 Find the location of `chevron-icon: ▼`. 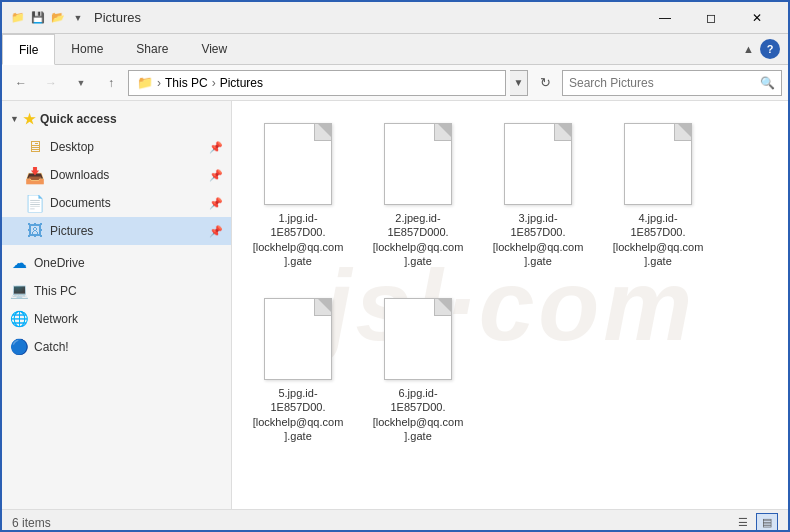

chevron-icon: ▼ is located at coordinates (14, 119).